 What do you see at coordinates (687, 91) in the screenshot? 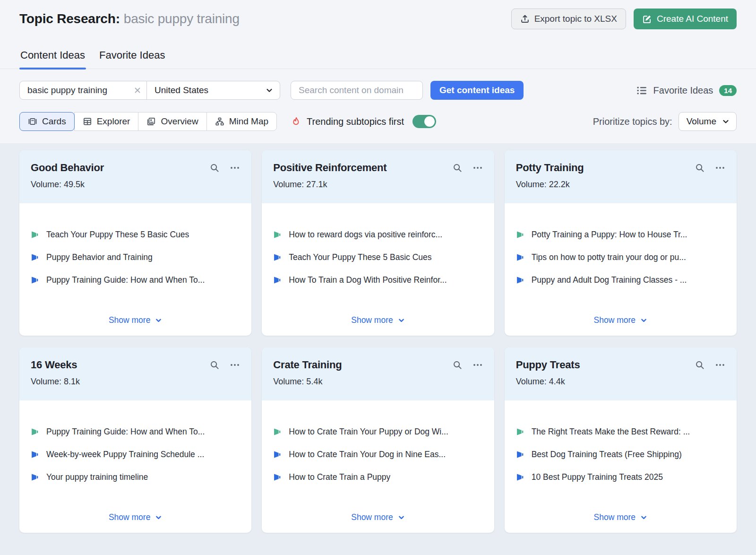
I see `favorite-ideas-link: Favorite Ideas 14` at bounding box center [687, 91].